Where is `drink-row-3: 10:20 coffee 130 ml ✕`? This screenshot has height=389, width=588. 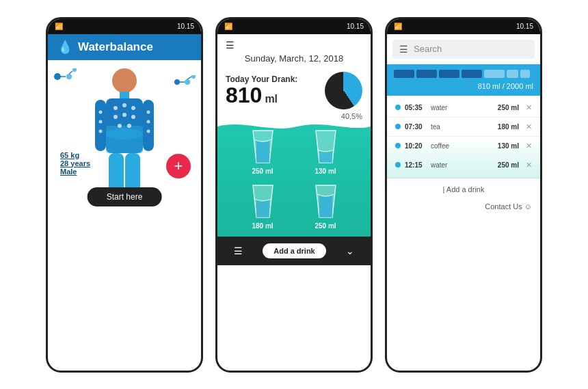 drink-row-3: 10:20 coffee 130 ml ✕ is located at coordinates (464, 146).